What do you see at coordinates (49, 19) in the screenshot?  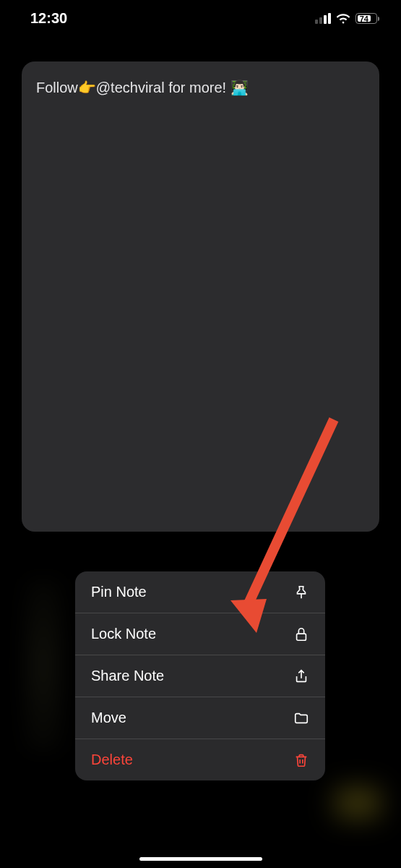 I see `status-time: 12:30` at bounding box center [49, 19].